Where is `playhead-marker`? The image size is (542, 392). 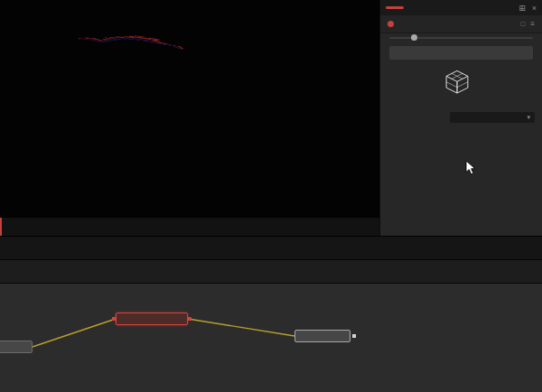 playhead-marker is located at coordinates (1, 228).